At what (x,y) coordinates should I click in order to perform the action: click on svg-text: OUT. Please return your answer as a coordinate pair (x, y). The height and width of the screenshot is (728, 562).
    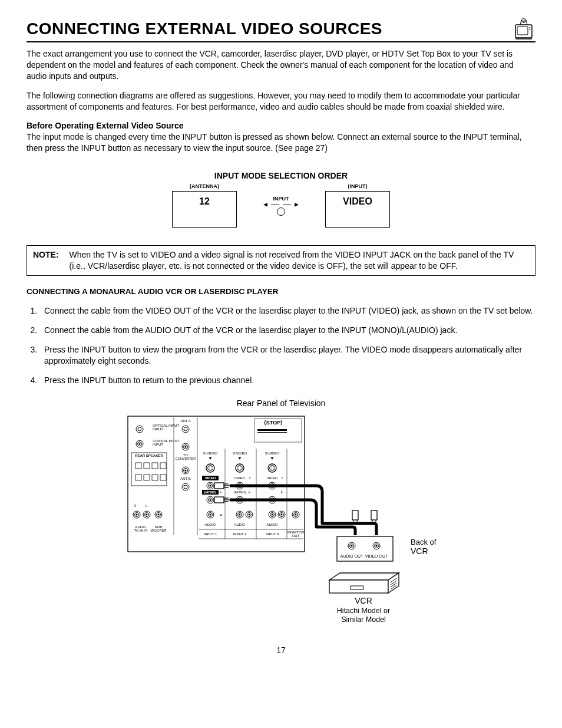
    Looking at the image, I should click on (296, 536).